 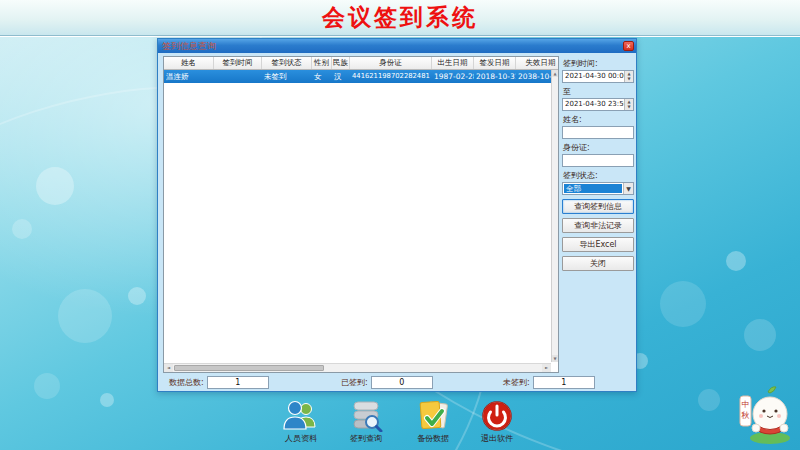 I want to click on power-icon, so click(x=497, y=416).